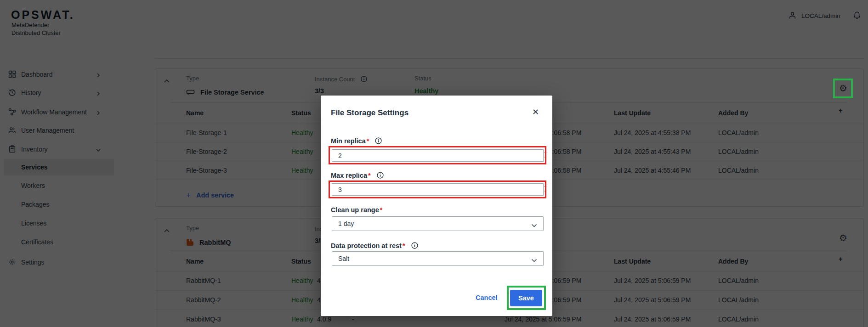 This screenshot has height=327, width=868. What do you see at coordinates (344, 259) in the screenshot?
I see `data-protection-value: Salt` at bounding box center [344, 259].